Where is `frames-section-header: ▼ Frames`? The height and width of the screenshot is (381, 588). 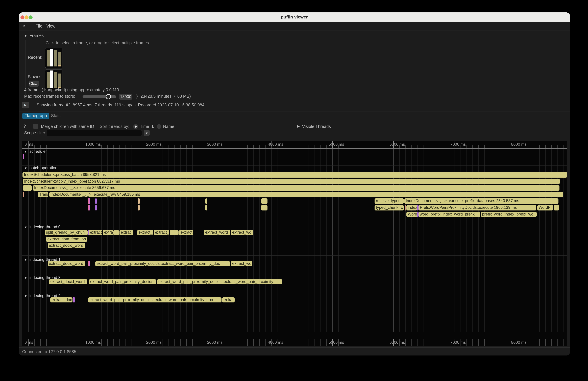
frames-section-header: ▼ Frames is located at coordinates (34, 36).